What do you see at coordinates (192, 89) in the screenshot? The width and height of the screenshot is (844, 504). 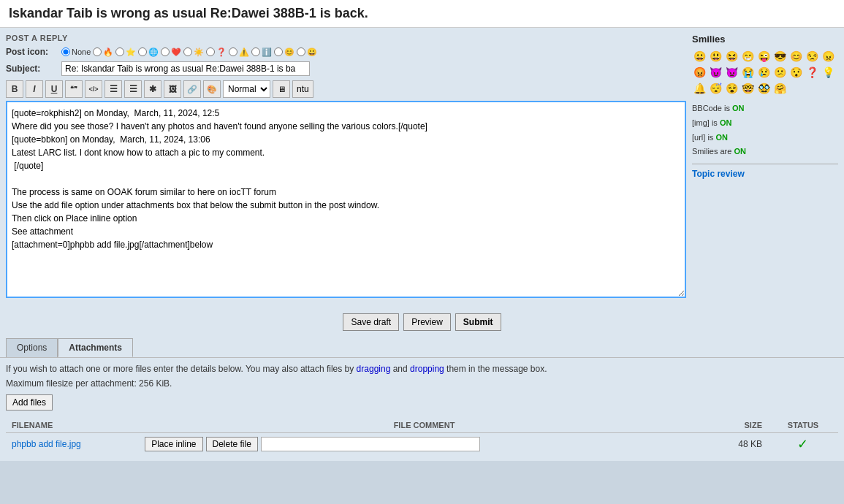 I see `link-button: 🔗` at bounding box center [192, 89].